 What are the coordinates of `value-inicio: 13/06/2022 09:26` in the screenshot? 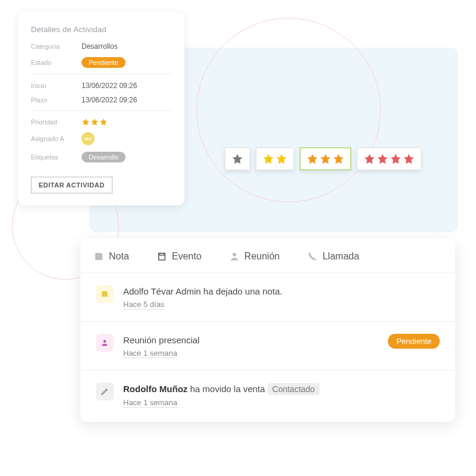 It's located at (109, 86).